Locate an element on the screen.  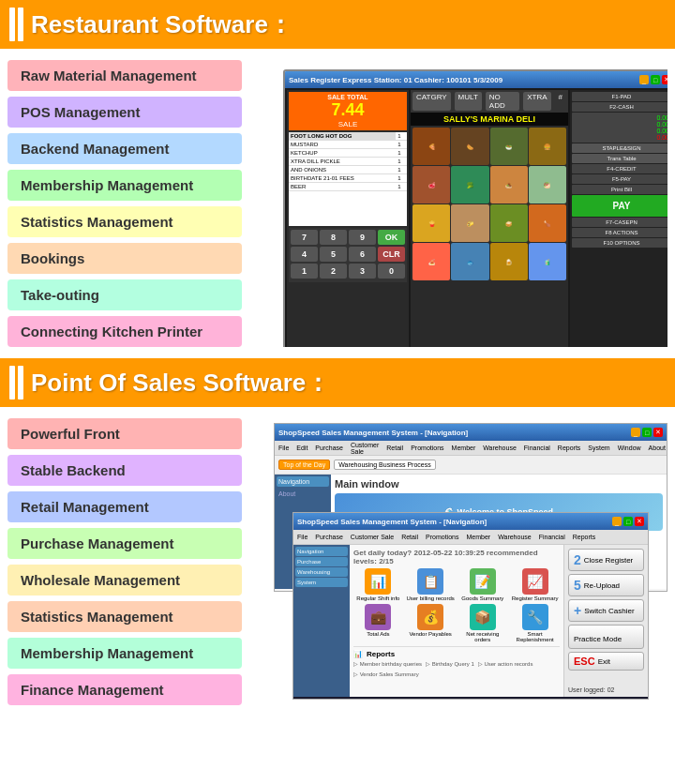
feature-finance: Finance Management is located at coordinates (125, 690).